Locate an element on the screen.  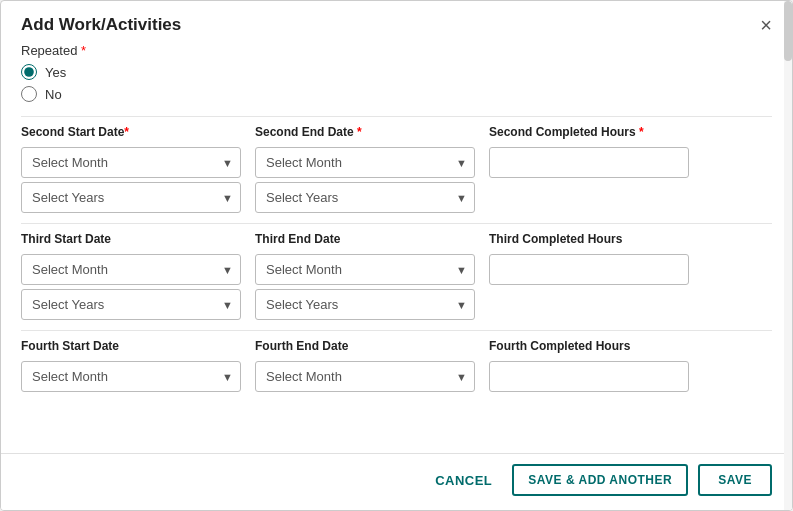
second-end-col: Second End Date * Select Month ▼ is located at coordinates (365, 152).